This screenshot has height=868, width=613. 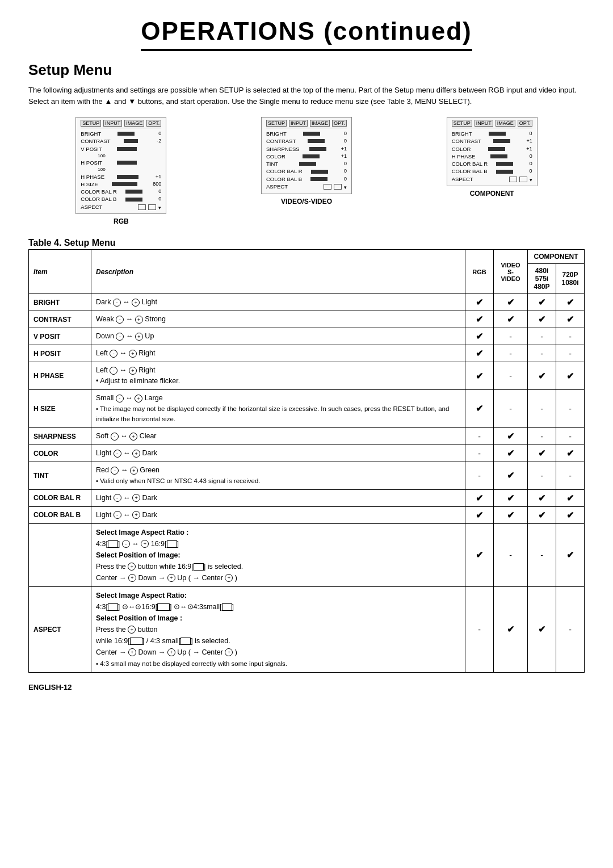 I want to click on diagram-component-label: COMPONENT, so click(x=492, y=194).